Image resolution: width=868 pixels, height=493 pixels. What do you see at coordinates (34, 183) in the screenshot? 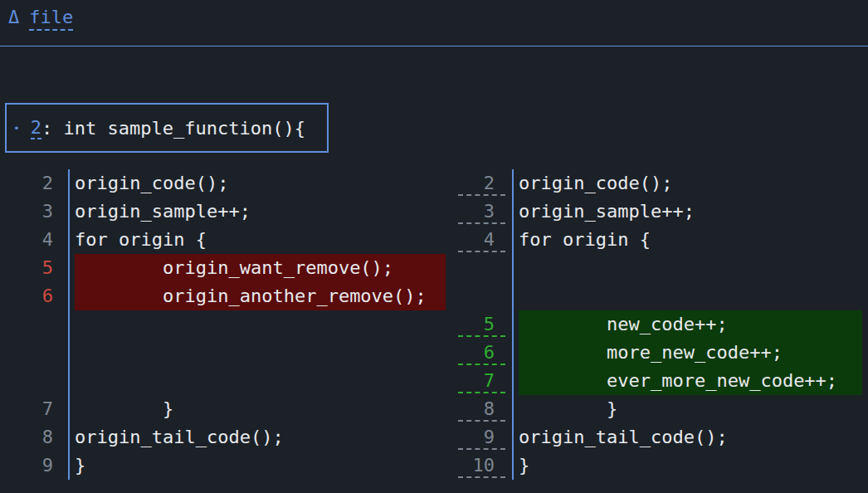
I see `left-gutter: 2` at bounding box center [34, 183].